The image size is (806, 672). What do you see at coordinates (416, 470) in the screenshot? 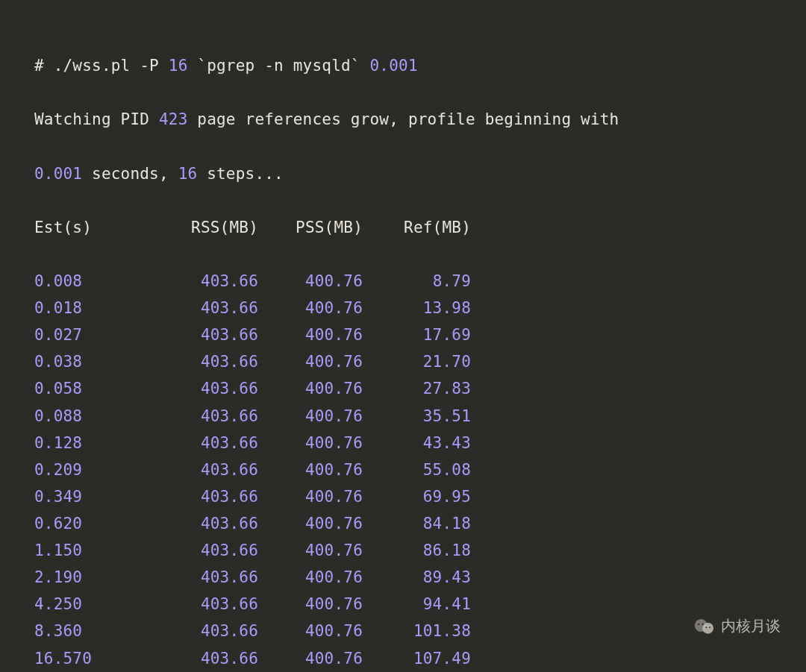
I see `cell-ref: 55.08` at bounding box center [416, 470].